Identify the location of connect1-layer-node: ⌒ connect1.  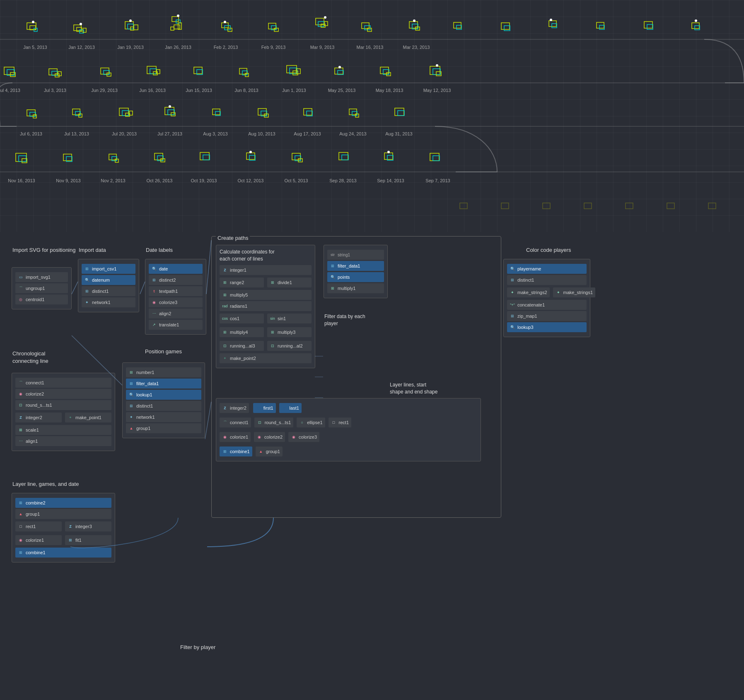
(235, 422).